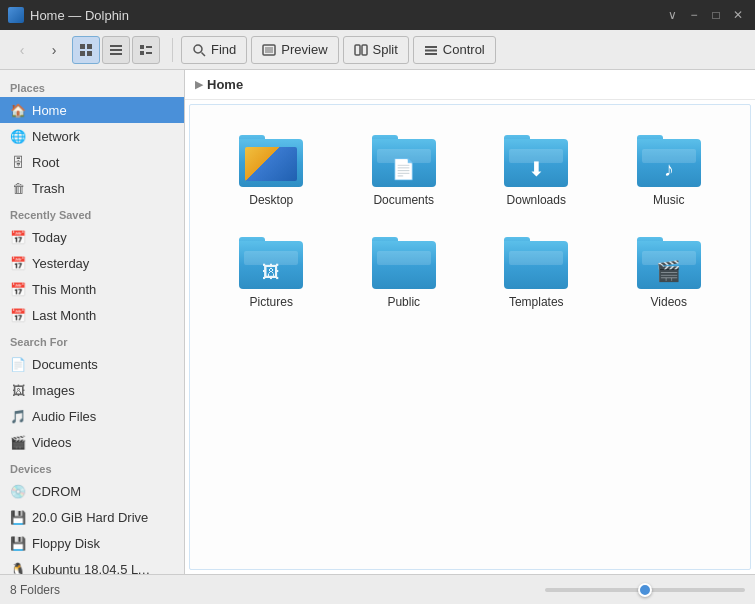  I want to click on back-button: ‹, so click(22, 50).